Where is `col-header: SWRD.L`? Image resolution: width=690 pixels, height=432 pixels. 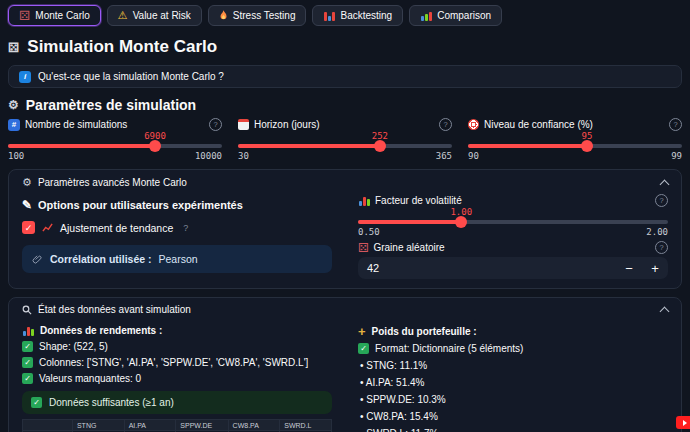
col-header: SWRD.L is located at coordinates (306, 426).